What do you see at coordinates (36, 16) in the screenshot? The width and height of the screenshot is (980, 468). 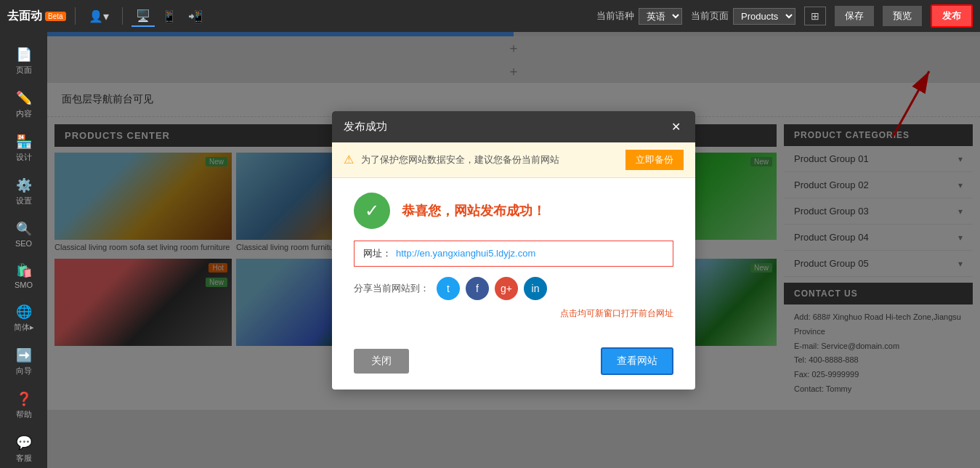 I see `logo-area: 去面动 Beta` at bounding box center [36, 16].